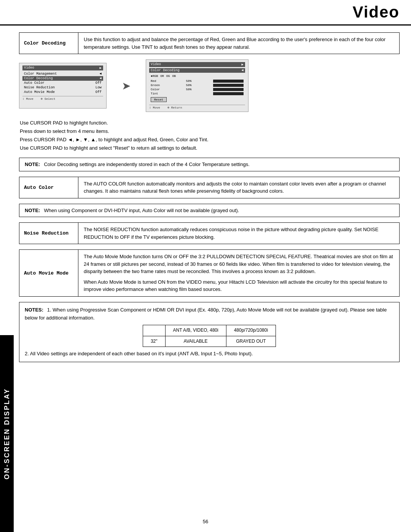 The image size is (411, 532). What do you see at coordinates (209, 336) in the screenshot?
I see `notes-table-container: ANT A/B, VIDEO, 480i 480p/720p/1080i 32"…` at bounding box center [209, 336].